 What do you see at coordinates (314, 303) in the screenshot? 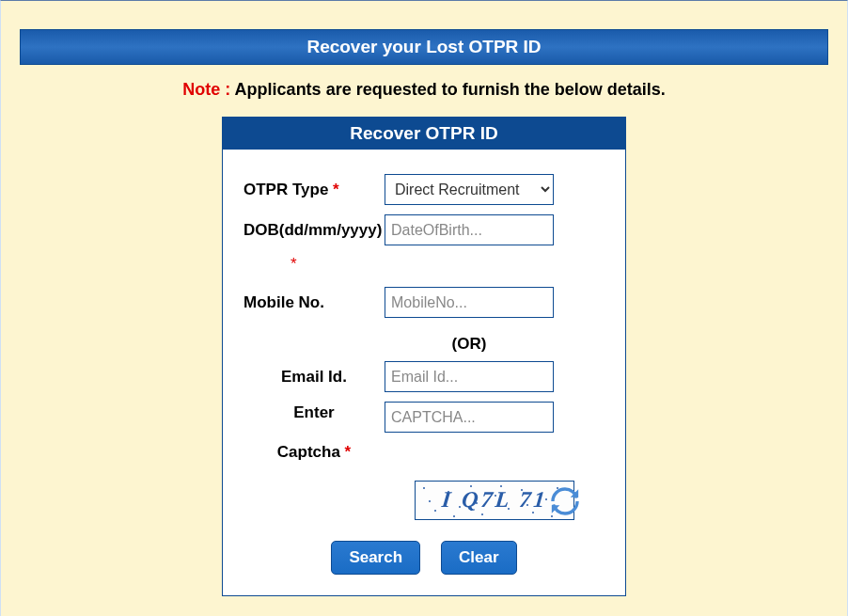
I see `label-mobile: Mobile No.` at bounding box center [314, 303].